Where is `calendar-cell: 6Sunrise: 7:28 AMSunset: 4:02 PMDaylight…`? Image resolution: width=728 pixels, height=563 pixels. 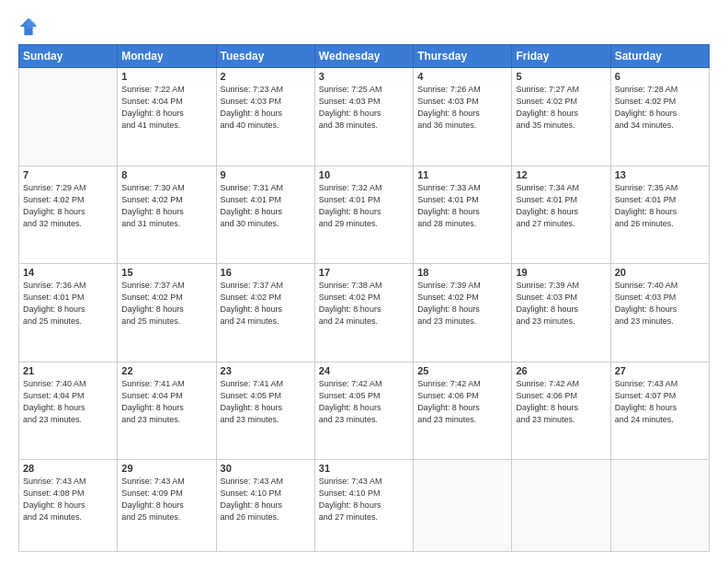
calendar-cell: 6Sunrise: 7:28 AMSunset: 4:02 PMDaylight… is located at coordinates (660, 118).